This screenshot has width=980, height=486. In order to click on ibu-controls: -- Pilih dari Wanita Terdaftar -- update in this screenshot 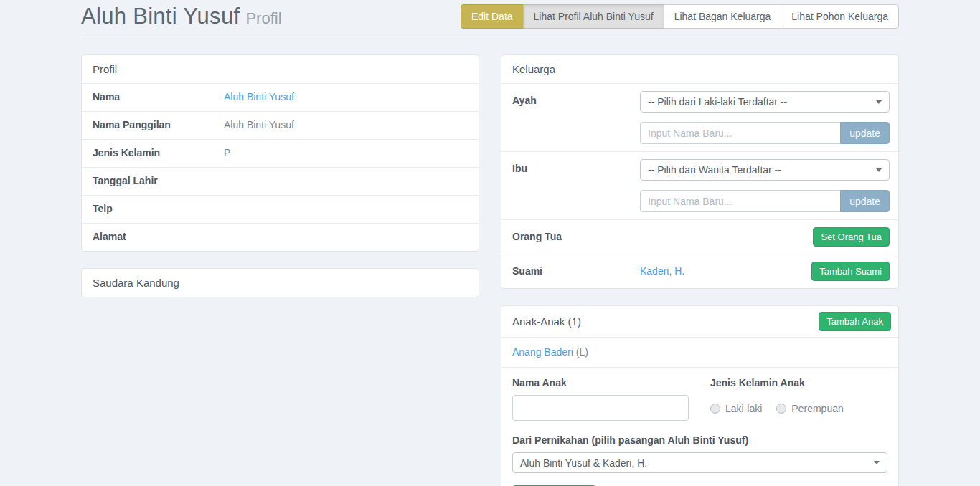, I will do `click(765, 186)`.